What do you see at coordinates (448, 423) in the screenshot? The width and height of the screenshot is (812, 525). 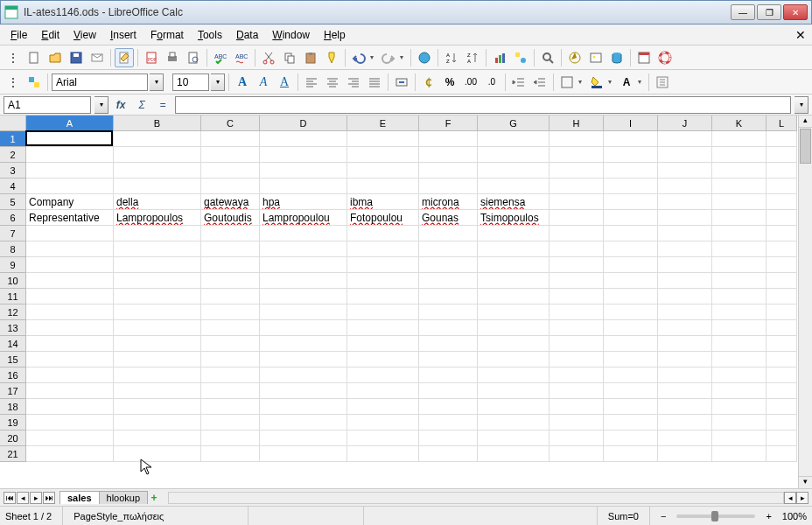 I see `cell-F19` at bounding box center [448, 423].